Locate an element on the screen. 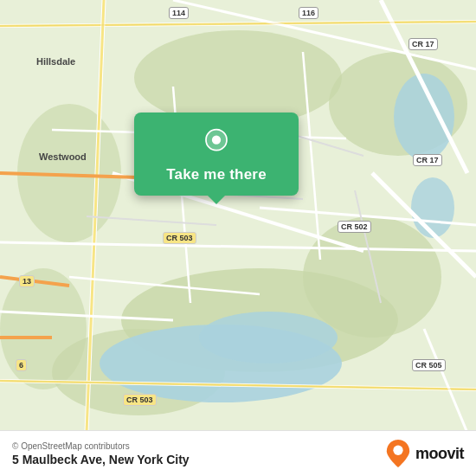 Image resolution: width=476 pixels, height=476 pixels. moovit-brand-text: moovit is located at coordinates (440, 453).